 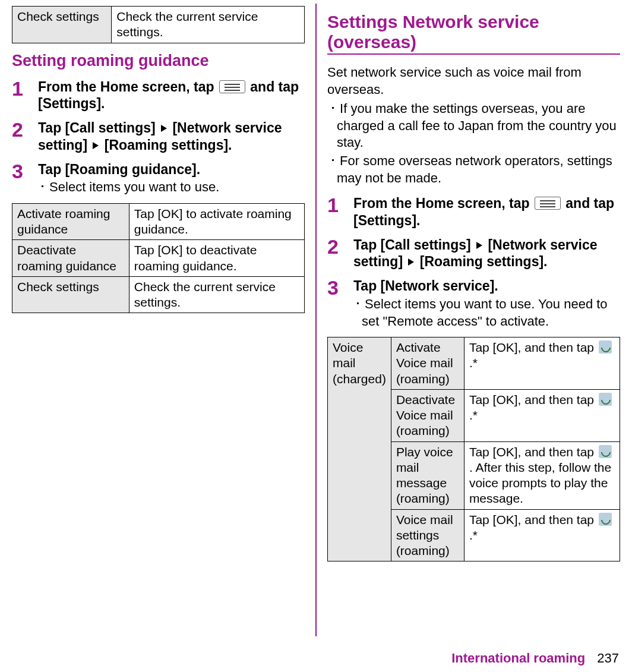 I want to click on right-step: 3 Tap [Network service]. ･ Select items …, so click(x=474, y=304).